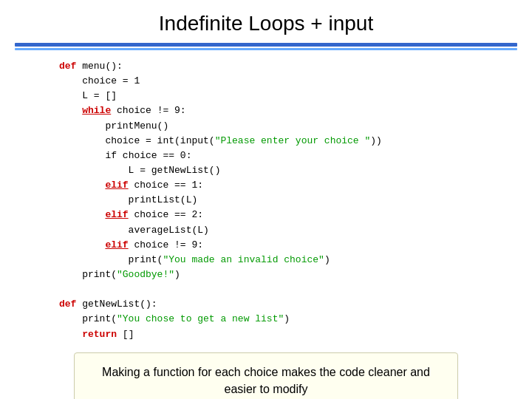  What do you see at coordinates (266, 24) in the screenshot?
I see `page-title: Indefinite Loops + input` at bounding box center [266, 24].